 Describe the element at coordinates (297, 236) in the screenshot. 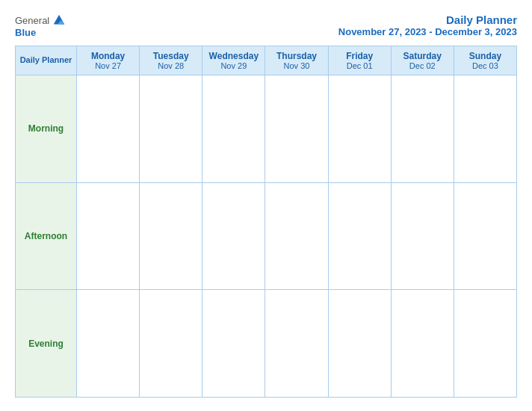

I see `afternoon-thursday` at that location.